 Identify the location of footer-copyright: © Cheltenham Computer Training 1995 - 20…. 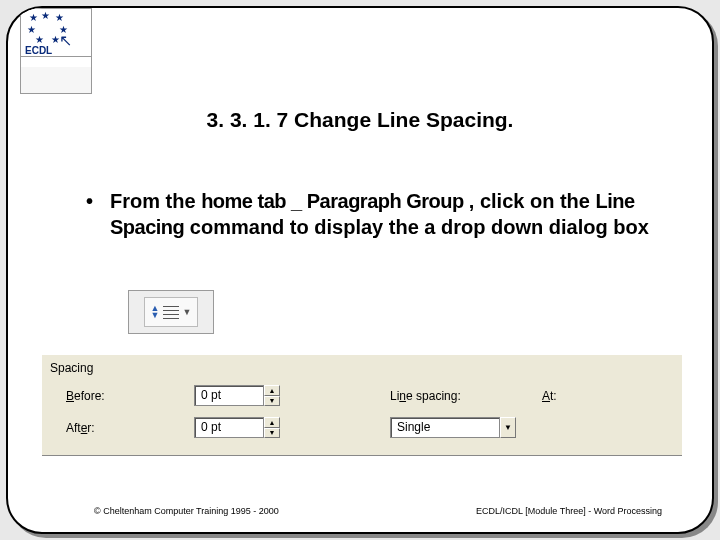
(186, 511).